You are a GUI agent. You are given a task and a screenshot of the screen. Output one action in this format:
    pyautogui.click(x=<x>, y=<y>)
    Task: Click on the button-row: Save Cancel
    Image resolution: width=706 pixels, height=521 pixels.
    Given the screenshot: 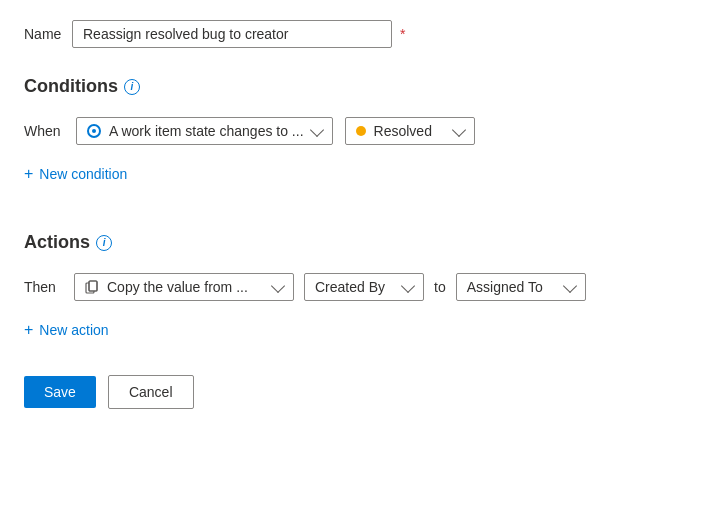 What is the action you would take?
    pyautogui.click(x=353, y=392)
    